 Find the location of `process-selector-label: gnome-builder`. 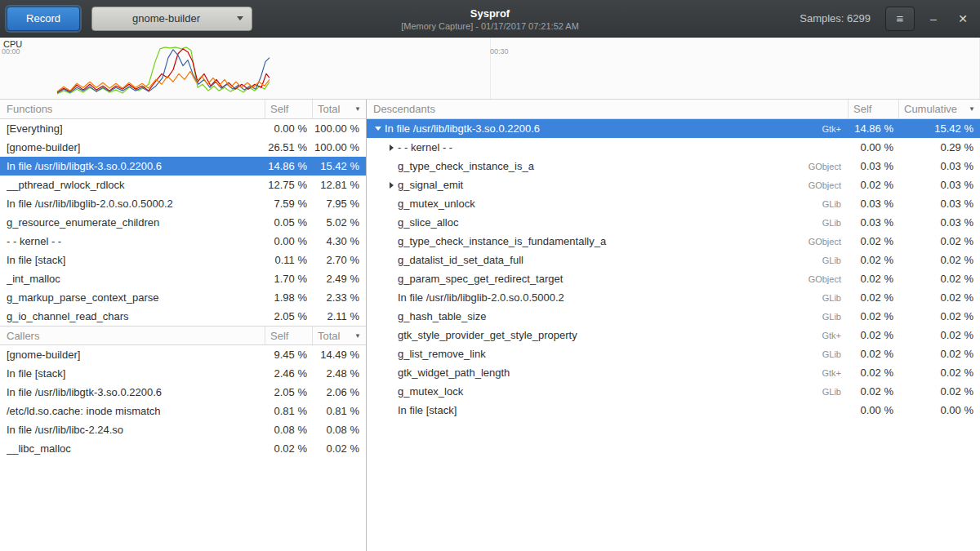

process-selector-label: gnome-builder is located at coordinates (167, 18).